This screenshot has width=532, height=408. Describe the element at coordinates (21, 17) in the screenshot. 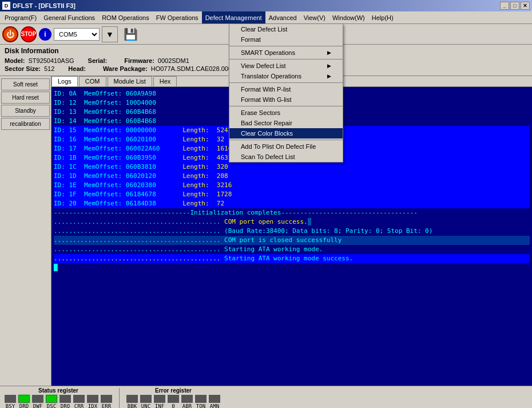

I see `menu-program: Program(F)` at that location.